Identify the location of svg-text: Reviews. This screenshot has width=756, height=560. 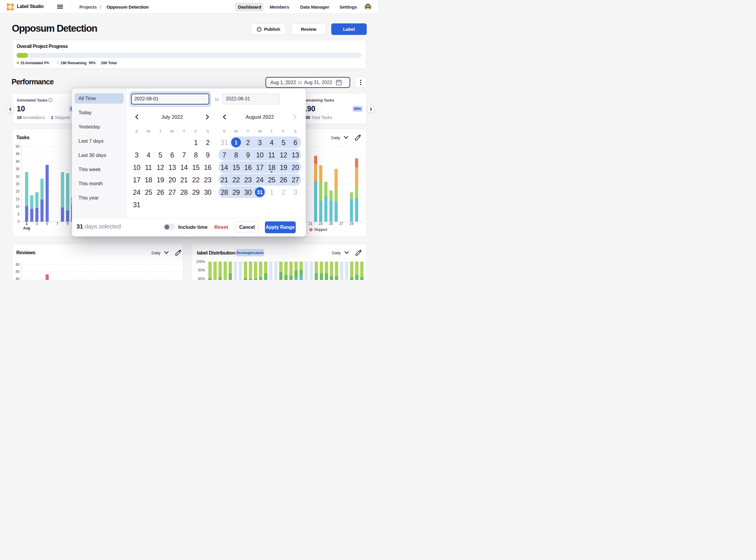
(26, 253).